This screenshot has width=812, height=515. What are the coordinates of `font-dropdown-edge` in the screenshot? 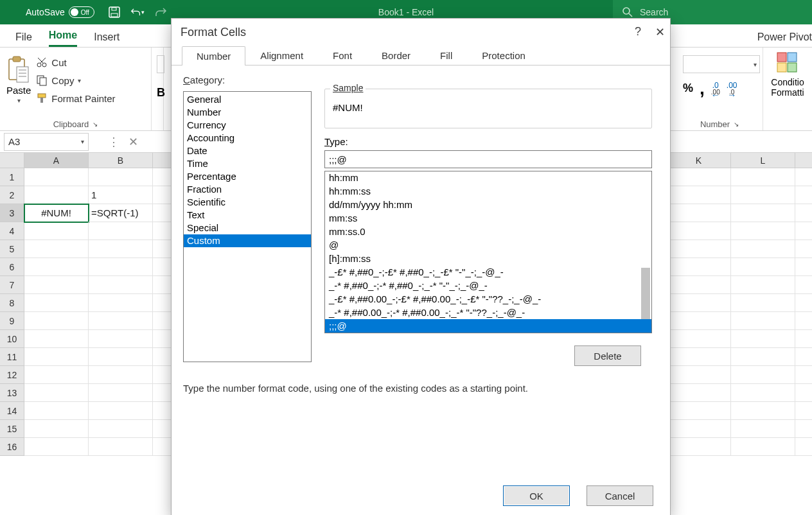 It's located at (161, 64).